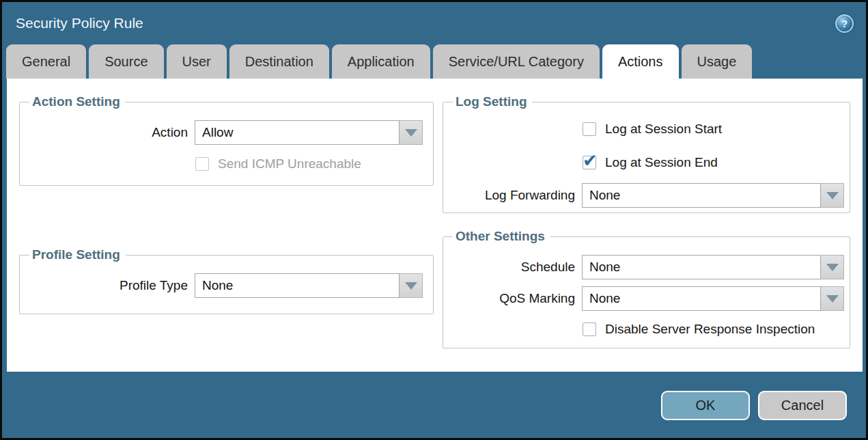  What do you see at coordinates (516, 61) in the screenshot?
I see `tab-service-url-category: Service/URL Category` at bounding box center [516, 61].